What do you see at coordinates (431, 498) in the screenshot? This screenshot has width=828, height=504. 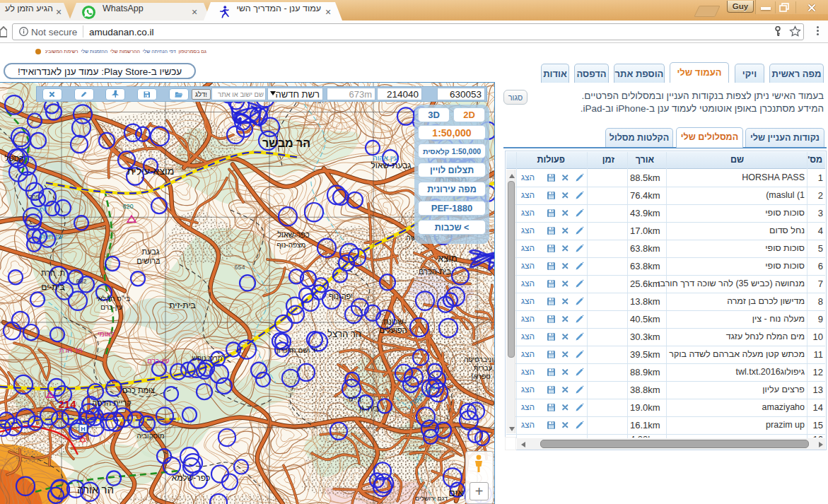 I see `svg-text: דגם ירושלים` at bounding box center [431, 498].